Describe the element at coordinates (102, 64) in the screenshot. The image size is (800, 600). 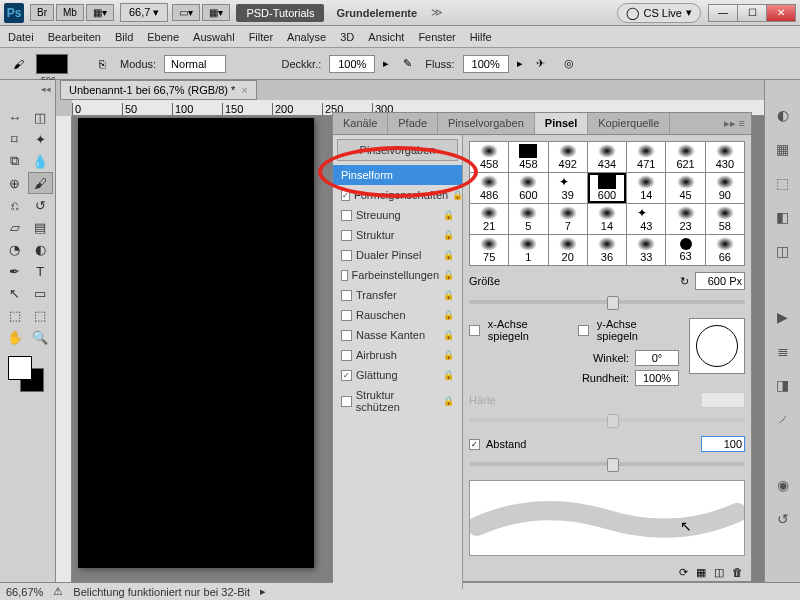
I see `brush-panel-toggle-icon: ⎘` at that location.